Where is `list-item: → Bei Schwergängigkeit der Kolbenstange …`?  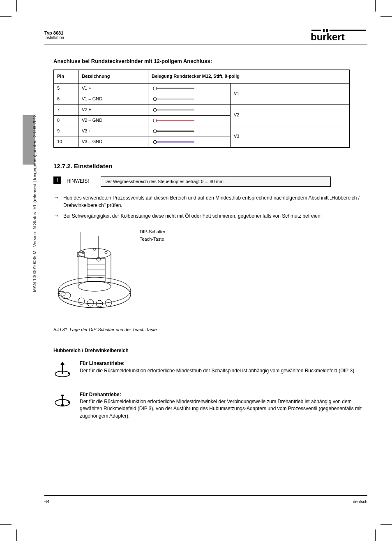
list-item: → Bei Schwergängigkeit der Kolbenstange … is located at coordinates (208, 216).